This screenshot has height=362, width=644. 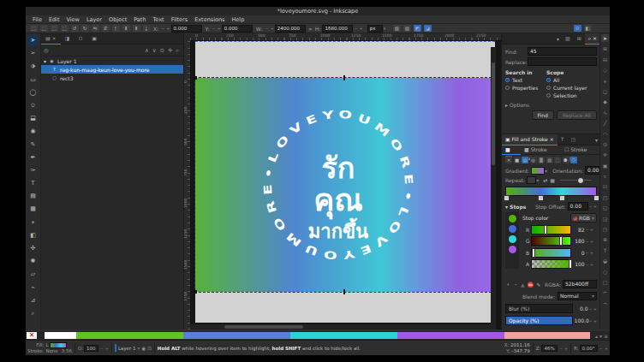 What do you see at coordinates (281, 29) in the screenshot?
I see `w-field: W: −+ 2400.000` at bounding box center [281, 29].